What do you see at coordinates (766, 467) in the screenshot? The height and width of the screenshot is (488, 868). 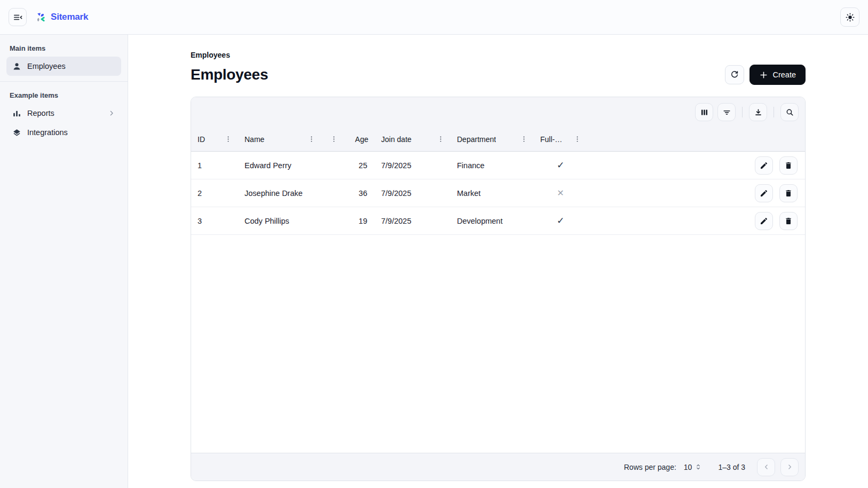 I see `previous-page-button` at bounding box center [766, 467].